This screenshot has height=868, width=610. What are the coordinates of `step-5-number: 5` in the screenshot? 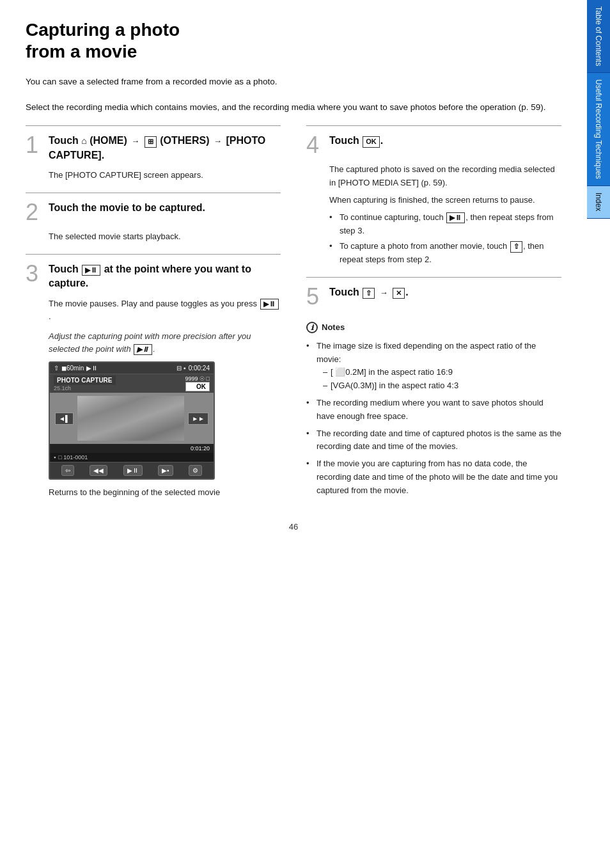 It's located at (315, 297).